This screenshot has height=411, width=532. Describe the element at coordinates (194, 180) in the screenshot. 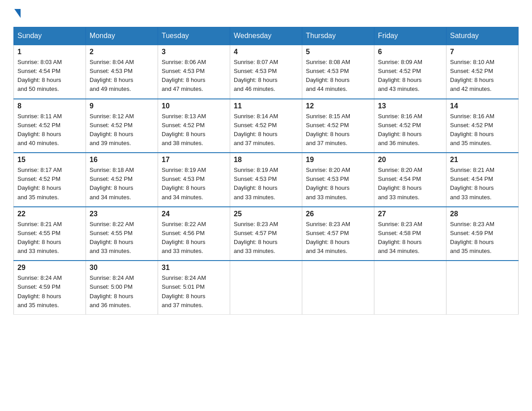

I see `calendar-cell: 17Sunrise: 8:19 AMSunset: 4:53 PMDayligh…` at that location.